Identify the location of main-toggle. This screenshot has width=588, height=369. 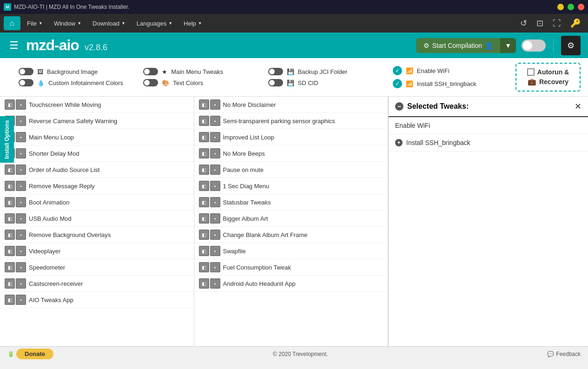
(534, 46).